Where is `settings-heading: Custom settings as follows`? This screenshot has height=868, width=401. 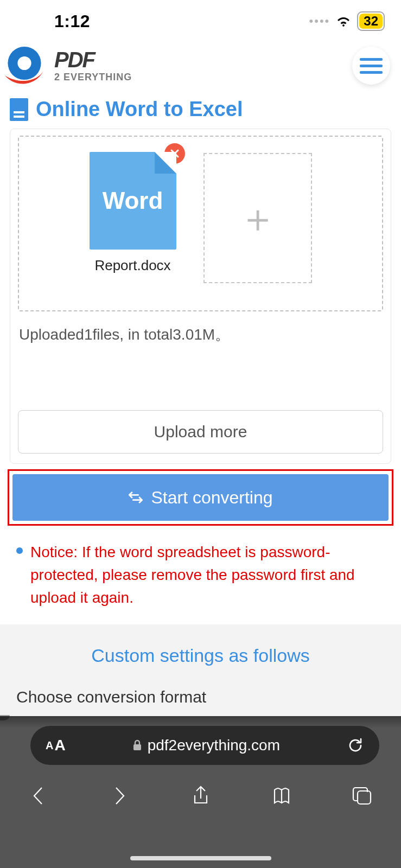
settings-heading: Custom settings as follows is located at coordinates (201, 655).